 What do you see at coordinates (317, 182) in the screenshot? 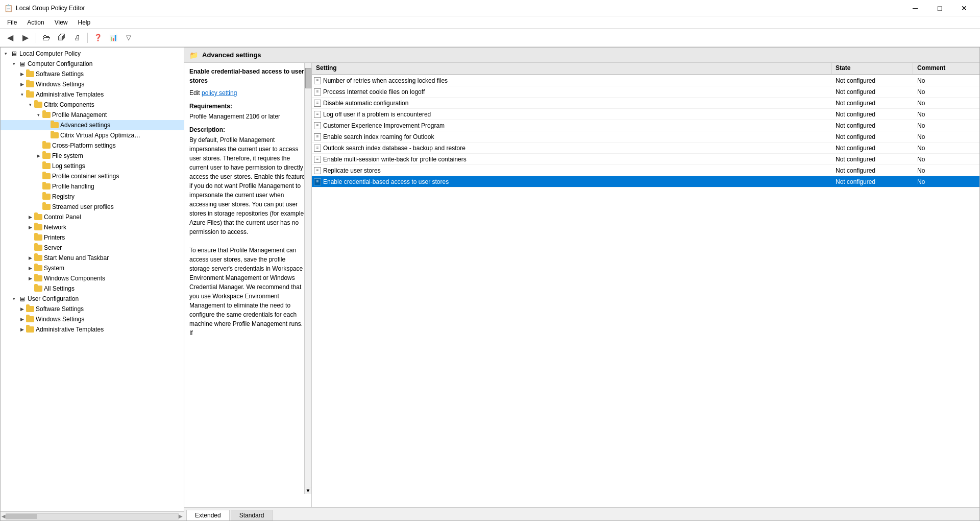
I see `setting-icon-9: ≡` at bounding box center [317, 182].